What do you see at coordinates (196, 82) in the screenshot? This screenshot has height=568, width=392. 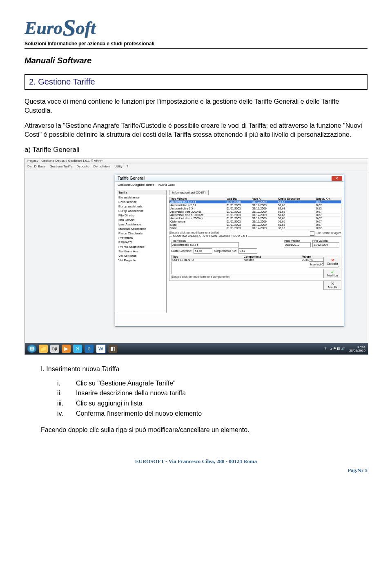 I see `section-heading-box: 2. Gestione Tariffe` at bounding box center [196, 82].